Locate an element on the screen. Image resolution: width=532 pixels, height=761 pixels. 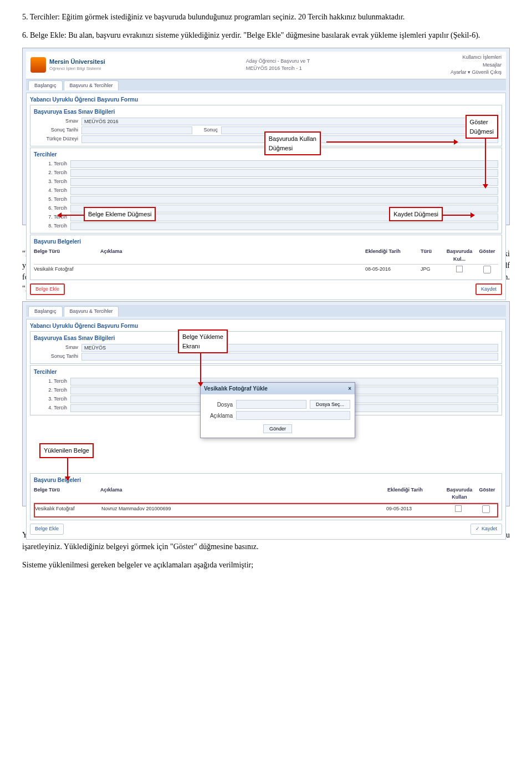
result-label: Sonuç is located at coordinates (207, 130).